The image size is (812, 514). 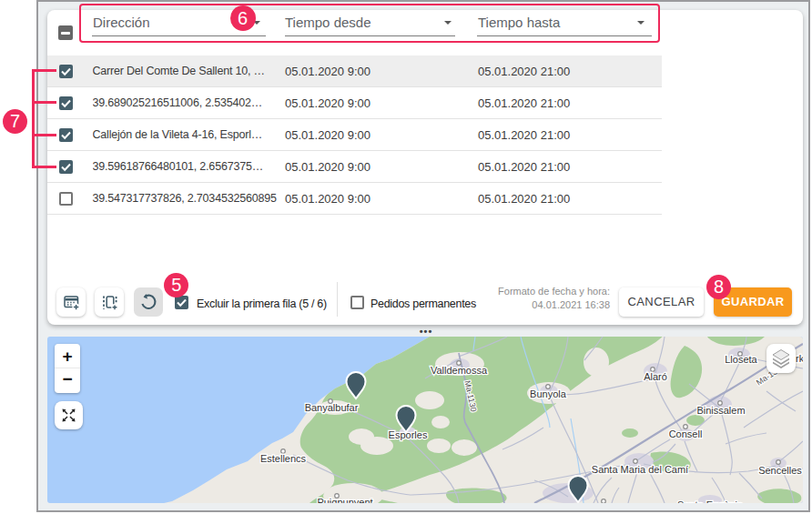 What do you see at coordinates (741, 359) in the screenshot?
I see `svg-text: Lloseta` at bounding box center [741, 359].